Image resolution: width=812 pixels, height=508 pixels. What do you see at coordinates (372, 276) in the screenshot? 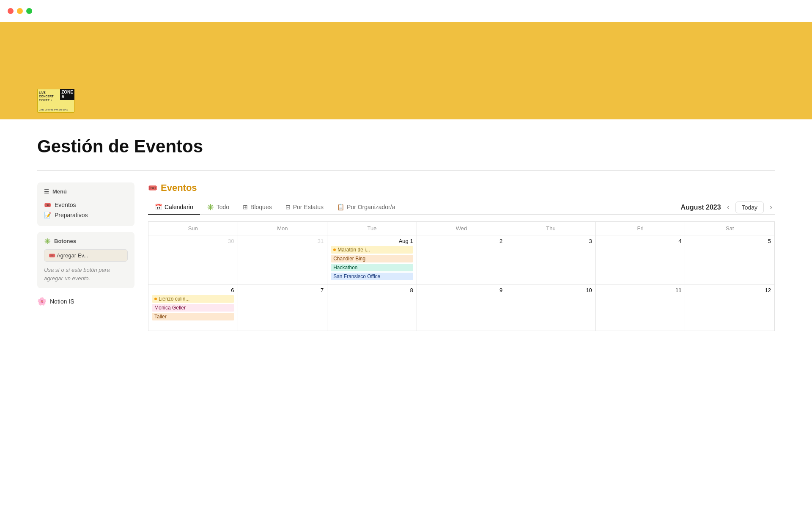
I see `event-sf-office: San Fransisco Office` at bounding box center [372, 276].